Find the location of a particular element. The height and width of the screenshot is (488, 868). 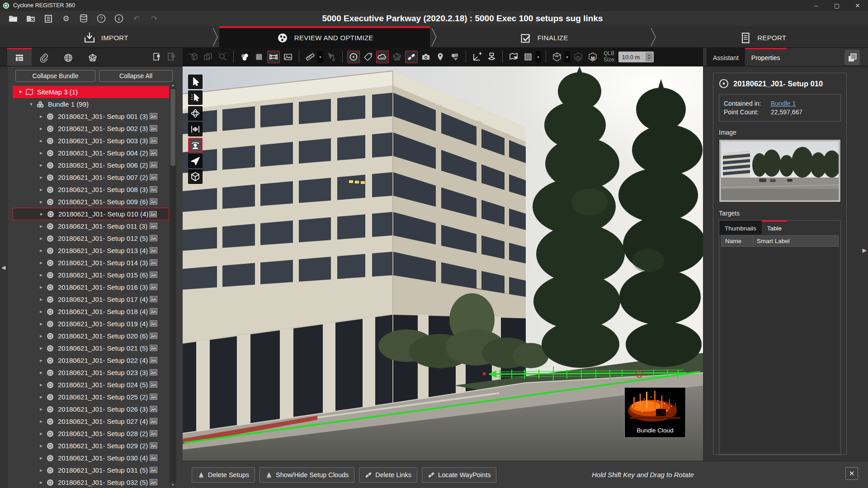

tree-row-setup: ▸20180621_J01- Setup 030 (4) is located at coordinates (91, 458).